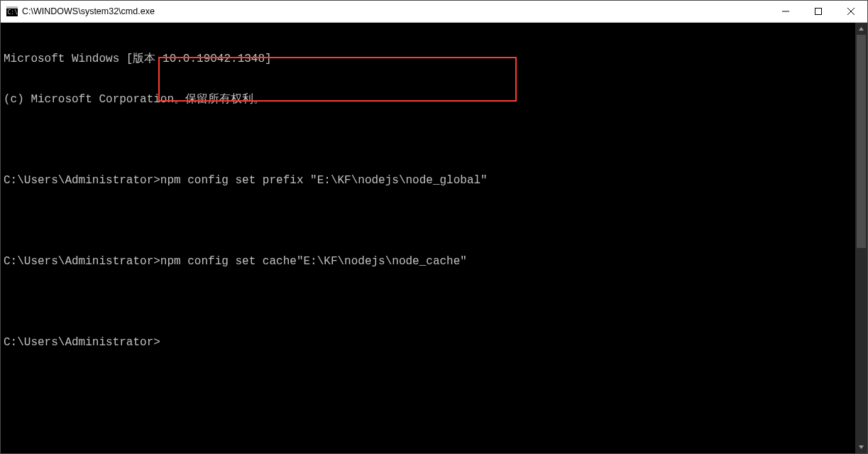 This screenshot has height=454, width=868. Describe the element at coordinates (88, 11) in the screenshot. I see `window-title: C:\WINDOWS\system32\cmd.exe` at that location.